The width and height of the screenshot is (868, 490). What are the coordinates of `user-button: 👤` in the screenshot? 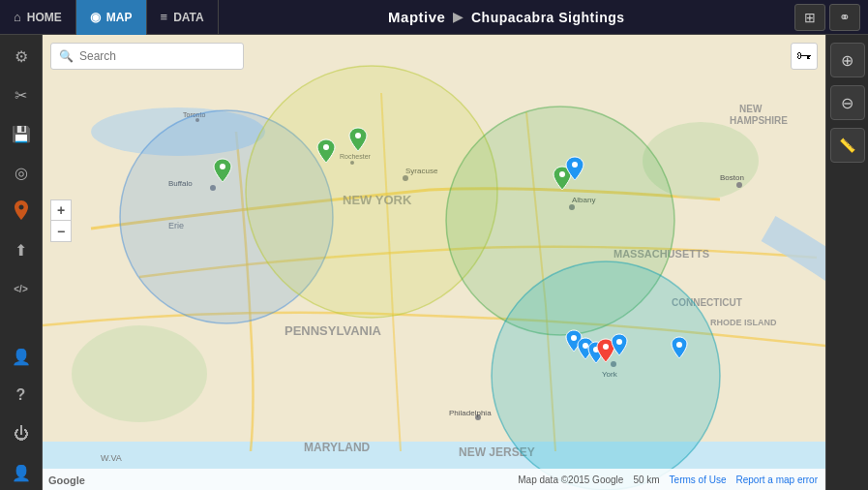 It's located at (21, 356).